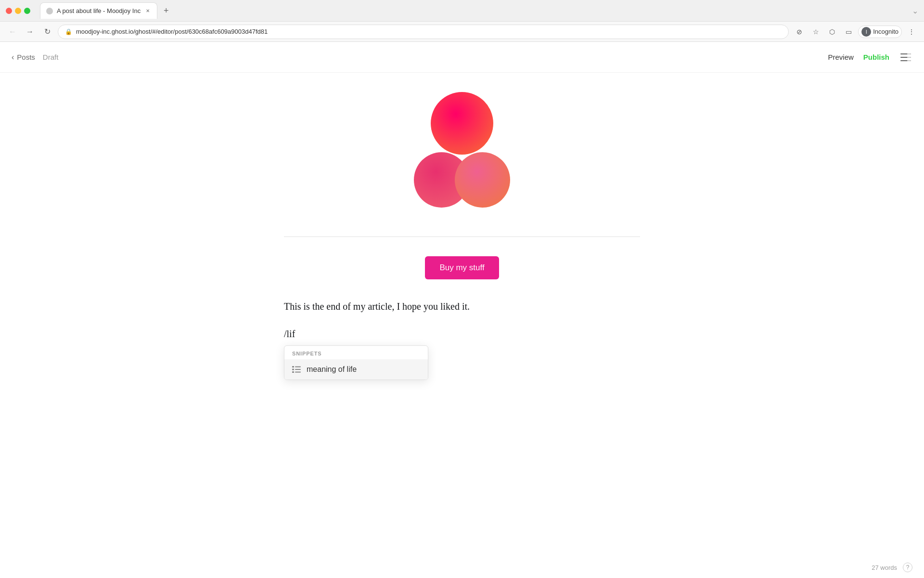 The height and width of the screenshot is (578, 924). Describe the element at coordinates (880, 32) in the screenshot. I see `profile-button: I Incognito` at that location.